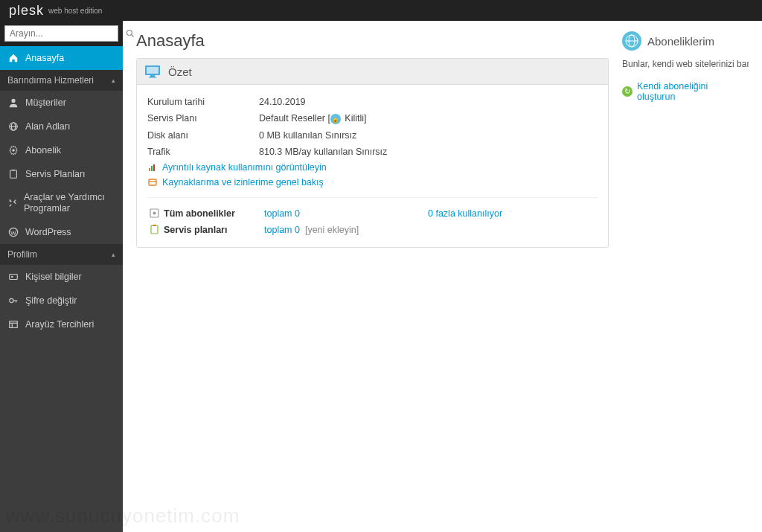 The width and height of the screenshot is (762, 532). Describe the element at coordinates (61, 33) in the screenshot. I see `search-box` at that location.